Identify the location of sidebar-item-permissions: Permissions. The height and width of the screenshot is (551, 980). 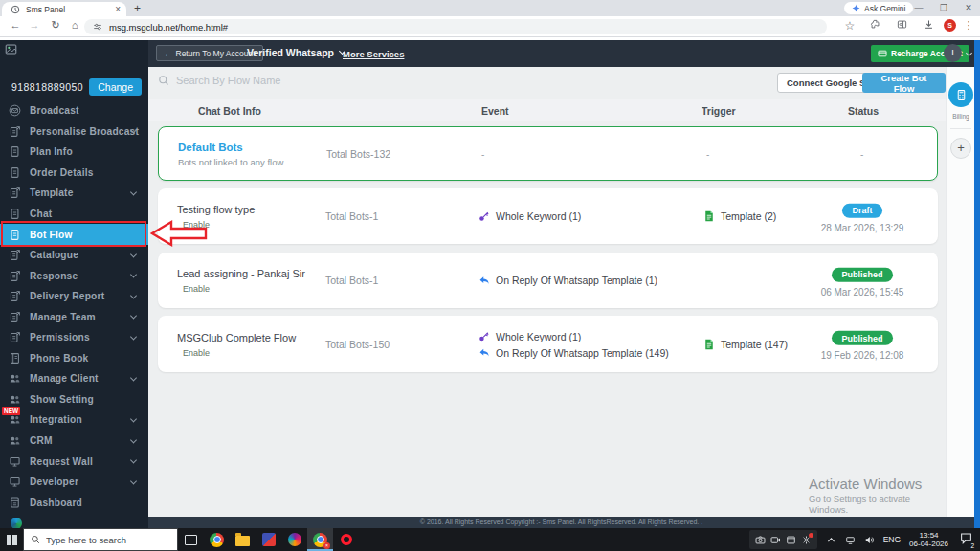
(75, 338).